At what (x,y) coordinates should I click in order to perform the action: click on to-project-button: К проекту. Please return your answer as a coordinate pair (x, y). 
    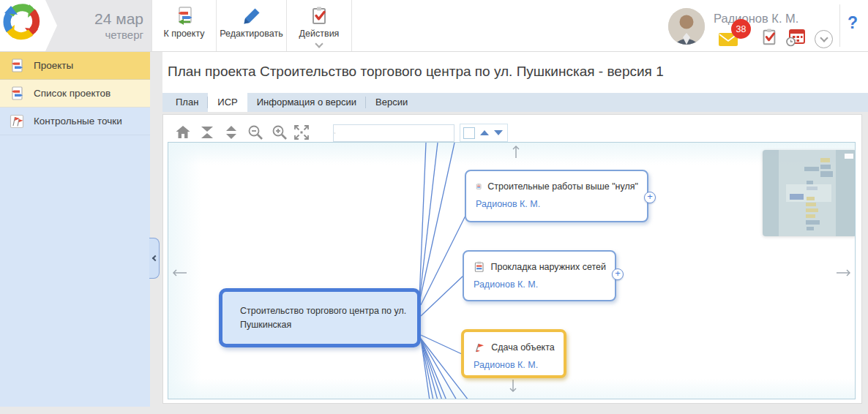
    Looking at the image, I should click on (184, 26).